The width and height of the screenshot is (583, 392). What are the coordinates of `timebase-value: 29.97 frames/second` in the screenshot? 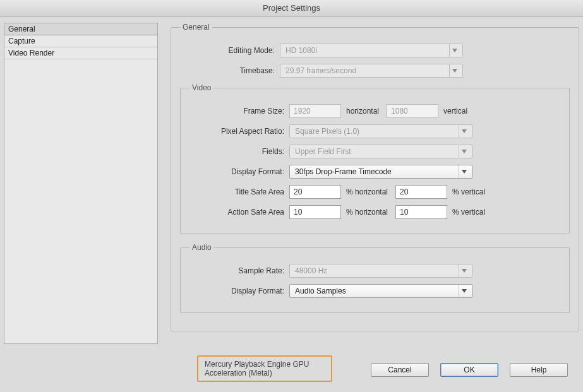 It's located at (321, 71).